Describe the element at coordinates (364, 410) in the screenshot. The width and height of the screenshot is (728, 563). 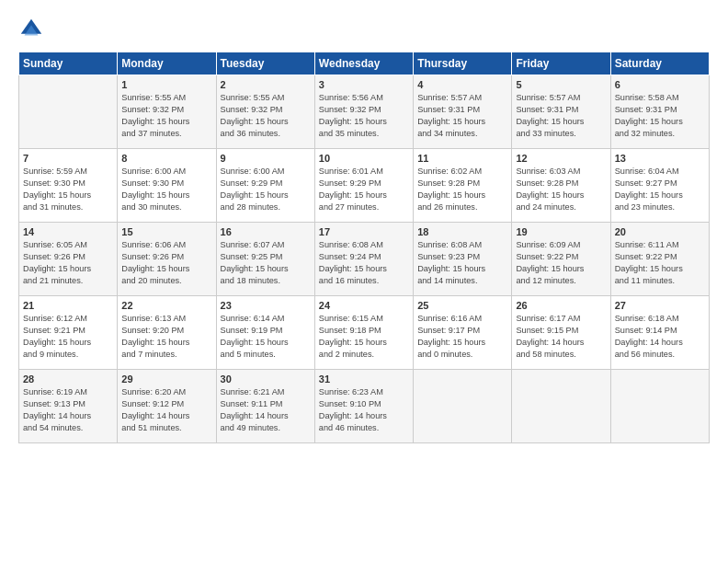
I see `cell-info: Sunrise: 6:23 AM Sunset: 9:10 PM Dayligh…` at that location.